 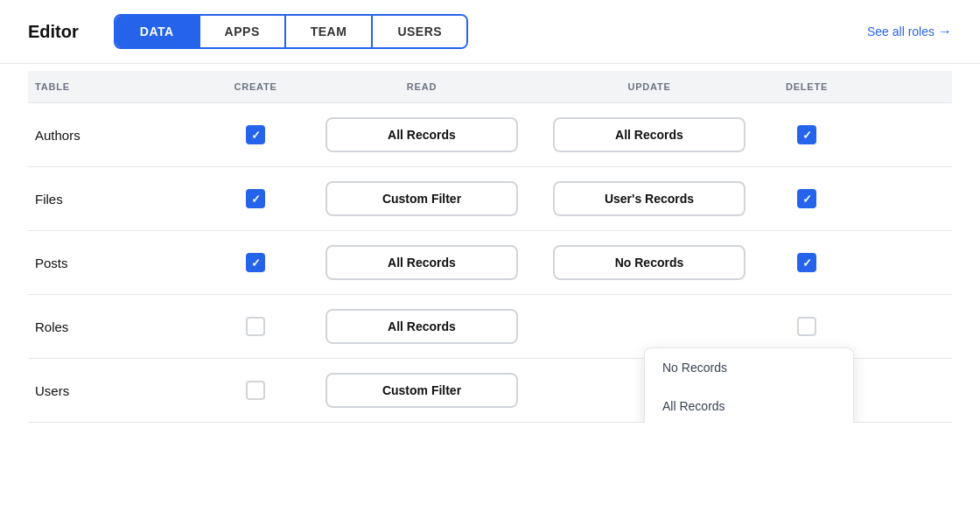 What do you see at coordinates (807, 135) in the screenshot?
I see `delete-checkbox-authors` at bounding box center [807, 135].